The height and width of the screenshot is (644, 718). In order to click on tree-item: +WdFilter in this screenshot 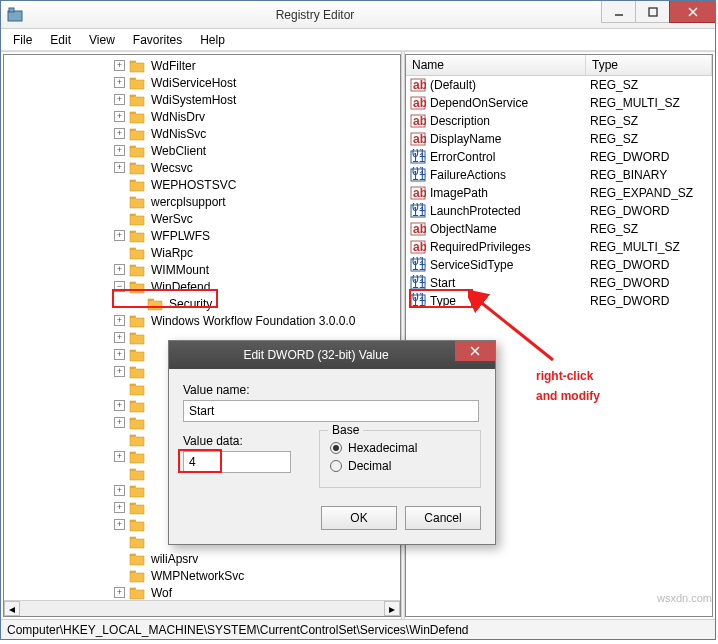, I will do `click(257, 66)`.